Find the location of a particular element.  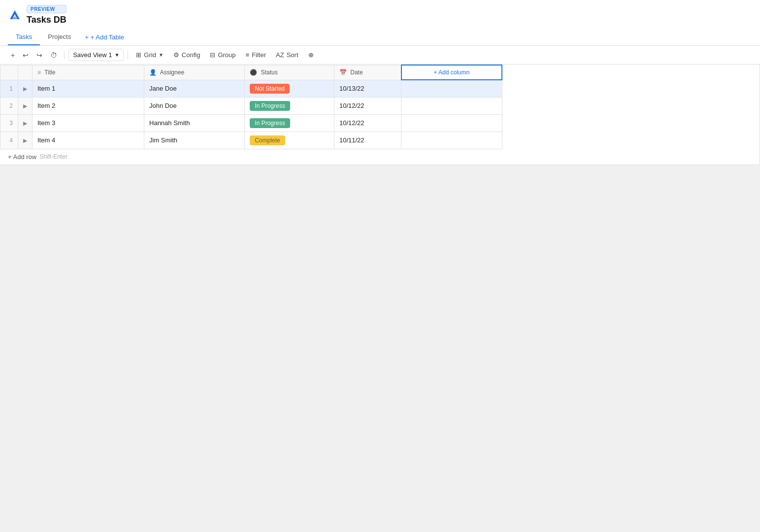

add-table-button: + + Add Table is located at coordinates (104, 37).